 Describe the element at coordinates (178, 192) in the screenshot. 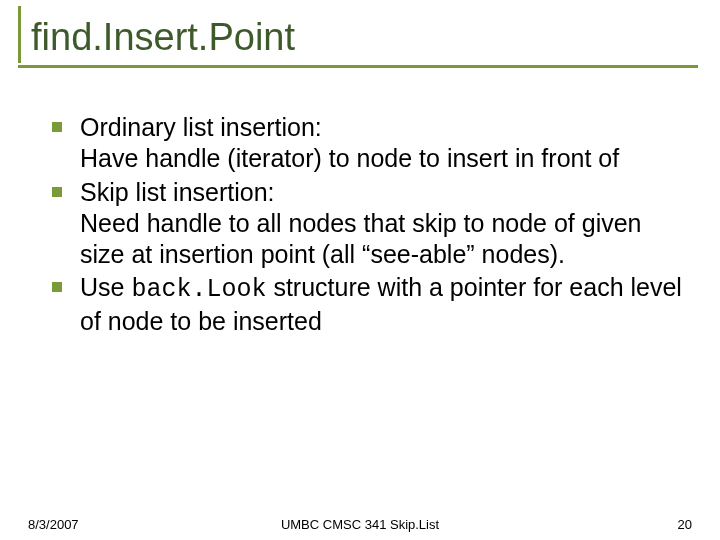

I see `bullet-head: Skip list insertion:` at that location.